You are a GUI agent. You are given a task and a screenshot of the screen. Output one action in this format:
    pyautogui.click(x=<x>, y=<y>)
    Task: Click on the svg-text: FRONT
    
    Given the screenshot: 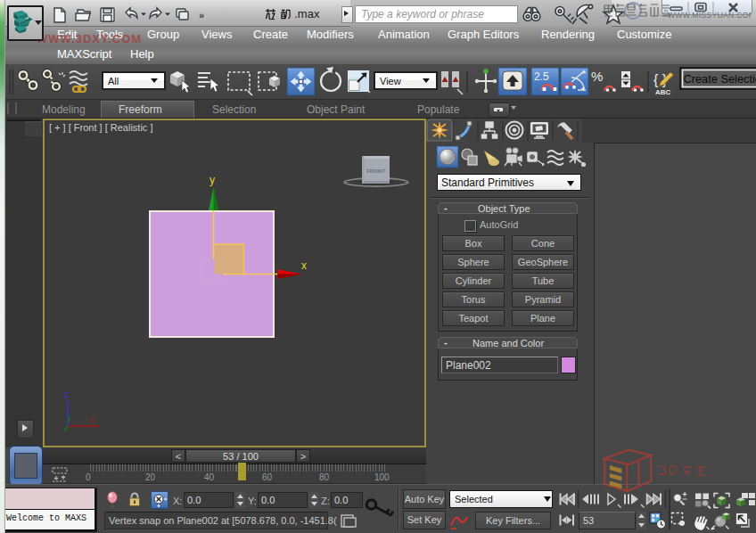 What is the action you would take?
    pyautogui.click(x=376, y=171)
    